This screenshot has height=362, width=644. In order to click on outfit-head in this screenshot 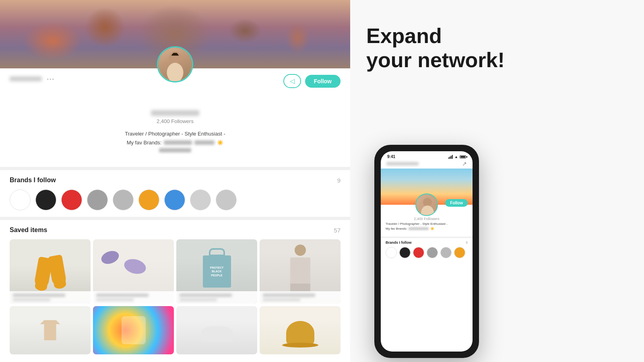, I will do `click(300, 250)`.